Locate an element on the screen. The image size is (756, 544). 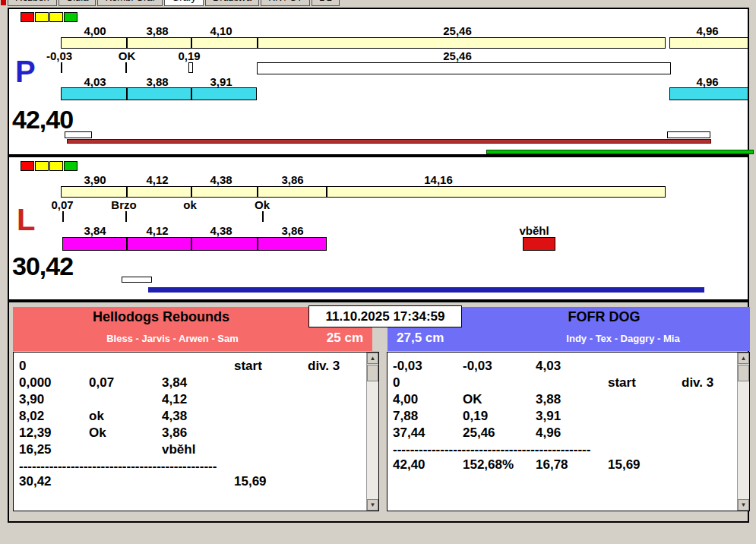
team-left-dogs: Bless - Jarvis - Arwen - Sam is located at coordinates (172, 339).